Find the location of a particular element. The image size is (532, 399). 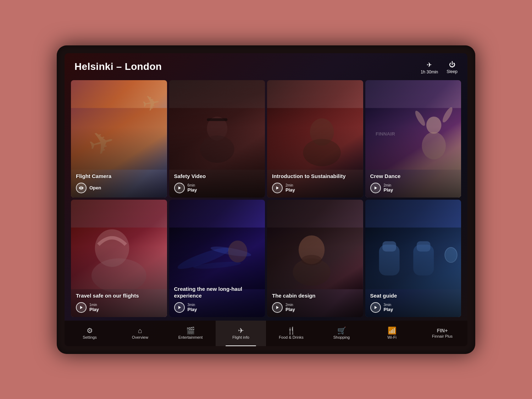

nav-item-overview: ⌂ Overview is located at coordinates (140, 333).